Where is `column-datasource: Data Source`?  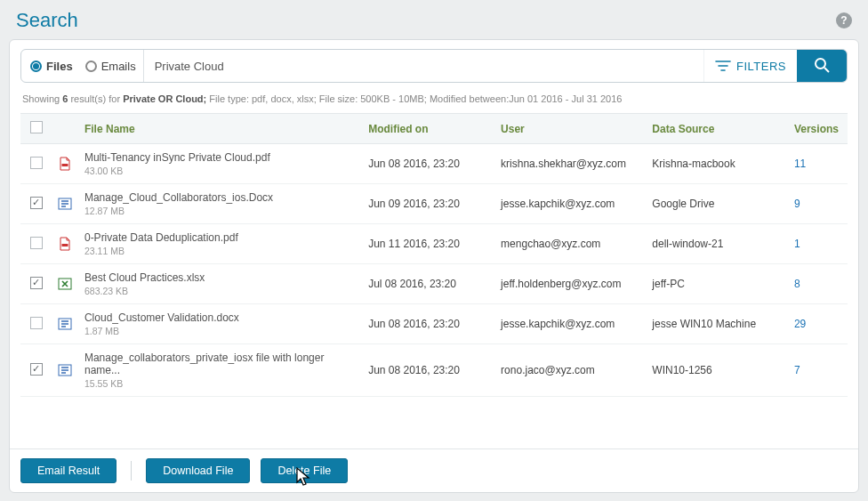 column-datasource: Data Source is located at coordinates (718, 129).